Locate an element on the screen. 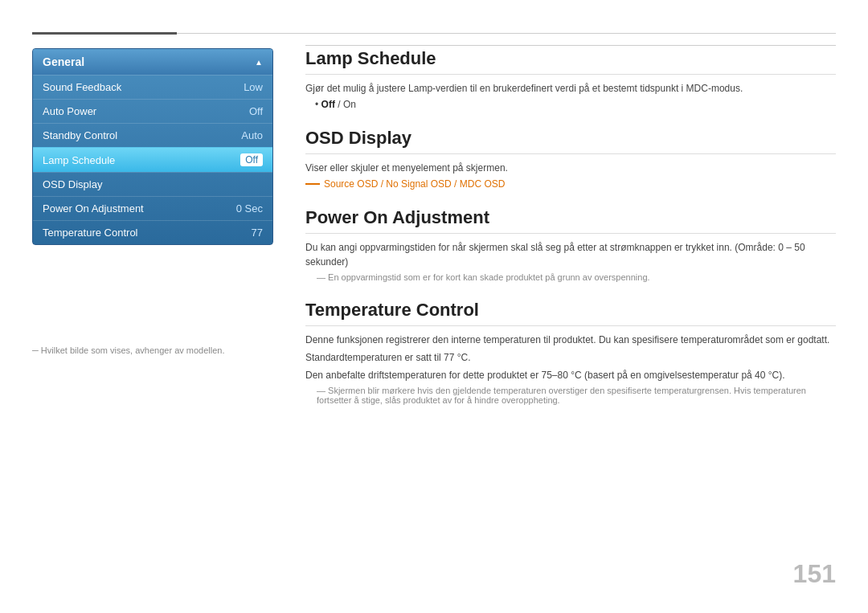 The width and height of the screenshot is (868, 613). section-title-power-on-adjustment: Power On Adjustment is located at coordinates (571, 220).